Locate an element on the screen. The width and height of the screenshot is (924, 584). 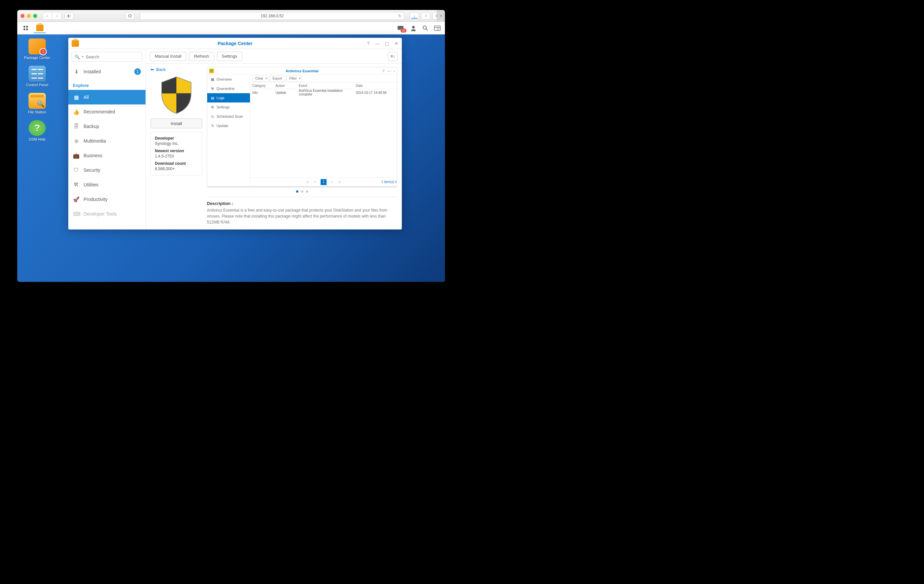
desktop-icon-package-center: Package Center is located at coordinates (37, 49).